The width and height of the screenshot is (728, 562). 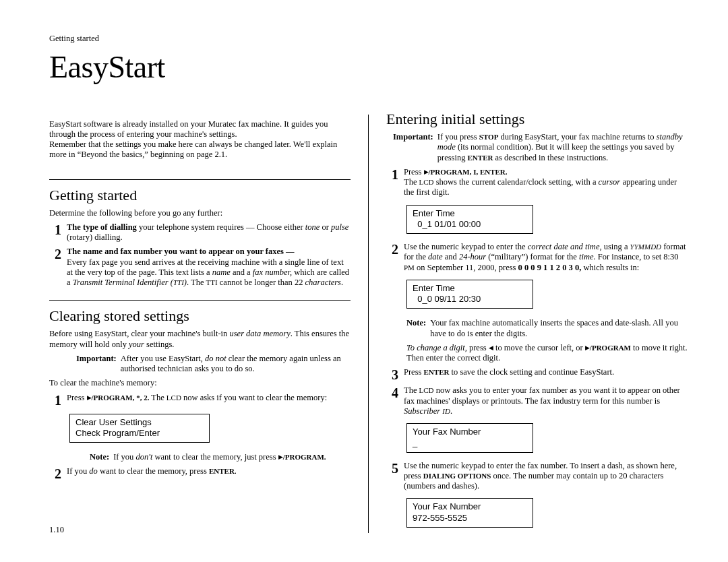 I want to click on italic: do, so click(x=93, y=471).